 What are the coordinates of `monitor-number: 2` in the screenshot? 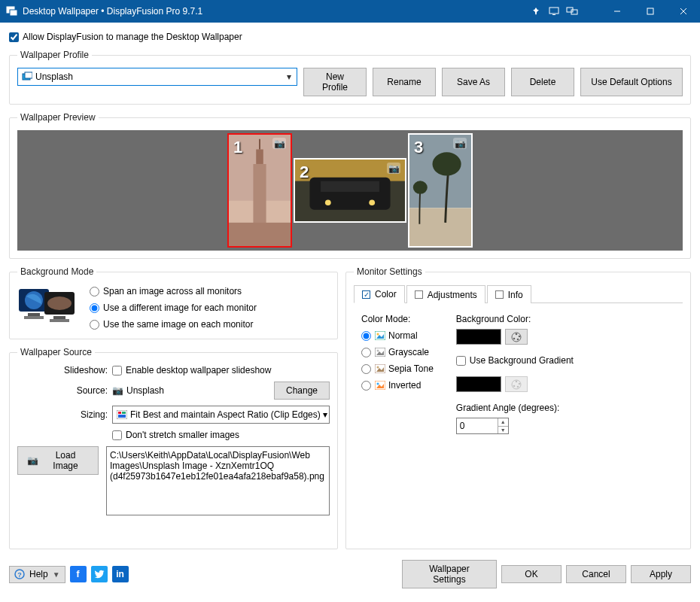 It's located at (304, 172).